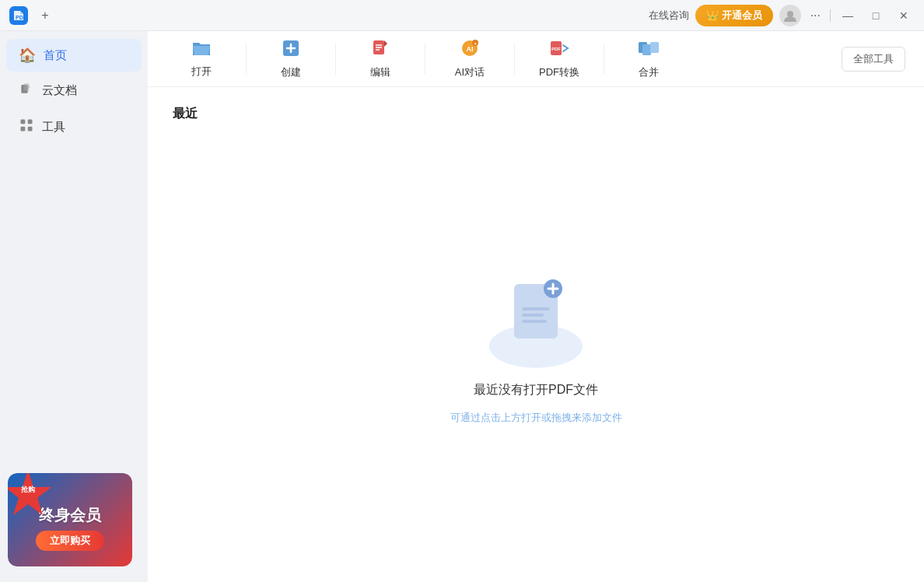  I want to click on open-icon, so click(201, 51).